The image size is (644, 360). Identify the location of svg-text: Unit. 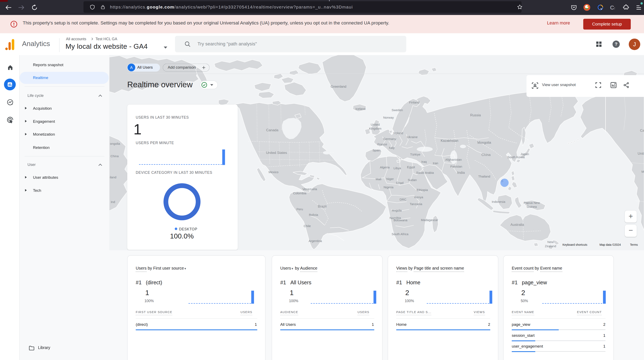
(640, 154).